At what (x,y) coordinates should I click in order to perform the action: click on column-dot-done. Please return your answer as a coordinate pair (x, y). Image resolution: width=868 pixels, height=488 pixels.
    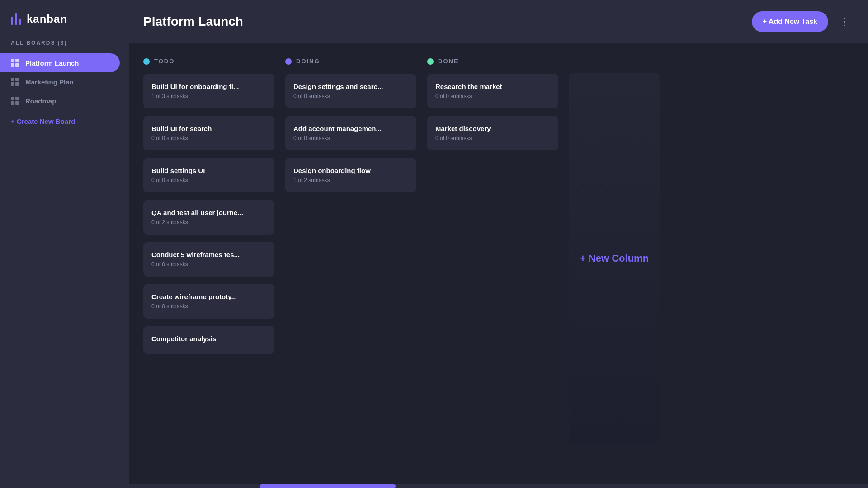
    Looking at the image, I should click on (430, 61).